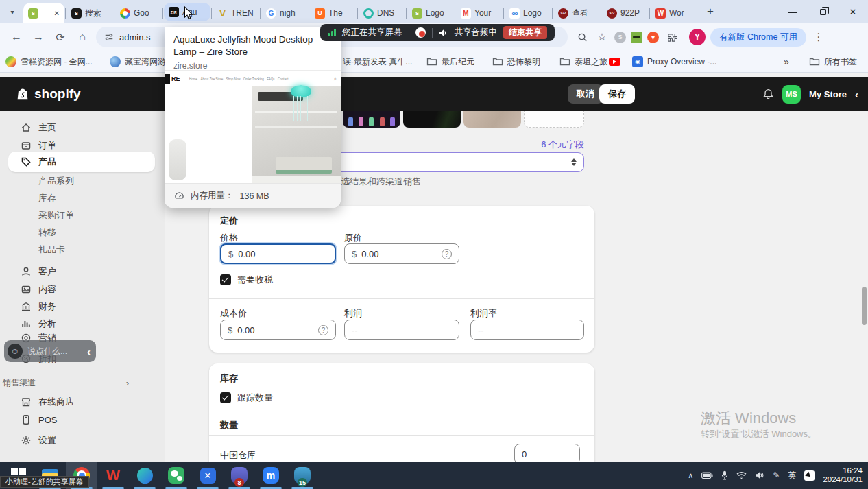 The image size is (868, 489). What do you see at coordinates (236, 13) in the screenshot?
I see `tab-tren: V TREN` at bounding box center [236, 13].